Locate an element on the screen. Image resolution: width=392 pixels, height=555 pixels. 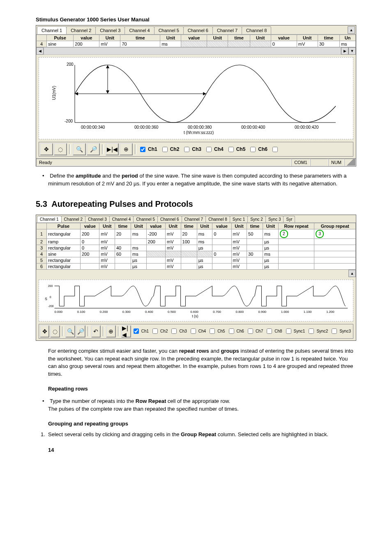
scroll-up-icon: ▲ is located at coordinates (352, 273).